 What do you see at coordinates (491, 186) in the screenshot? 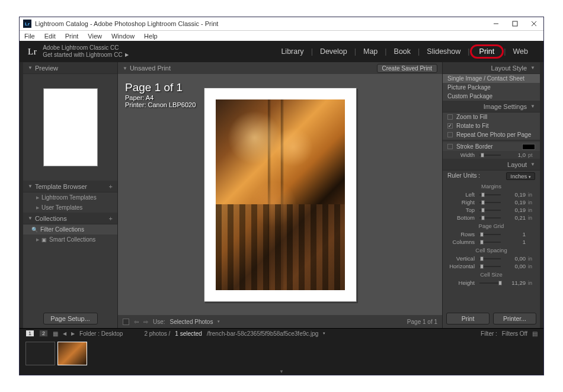
I see `margins-label: Margins` at bounding box center [491, 186].